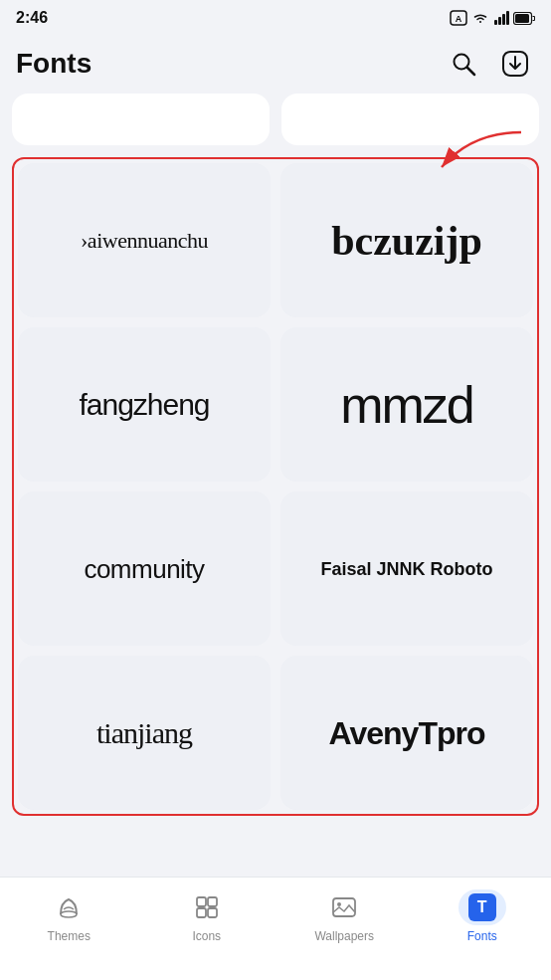 The width and height of the screenshot is (551, 980). What do you see at coordinates (492, 18) in the screenshot?
I see `status-icons: A` at bounding box center [492, 18].